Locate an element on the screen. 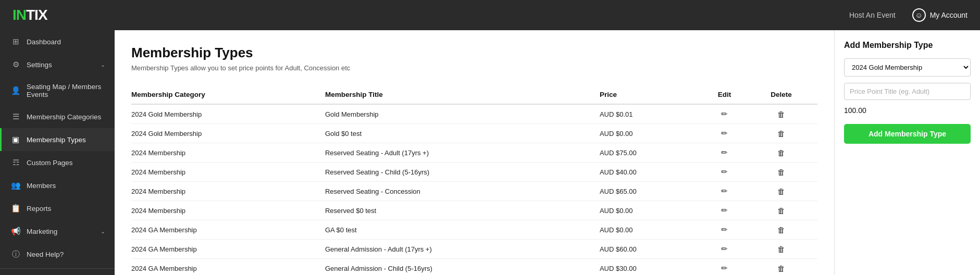 The image size is (980, 275). sidebar-item-label: Settings is located at coordinates (40, 65).